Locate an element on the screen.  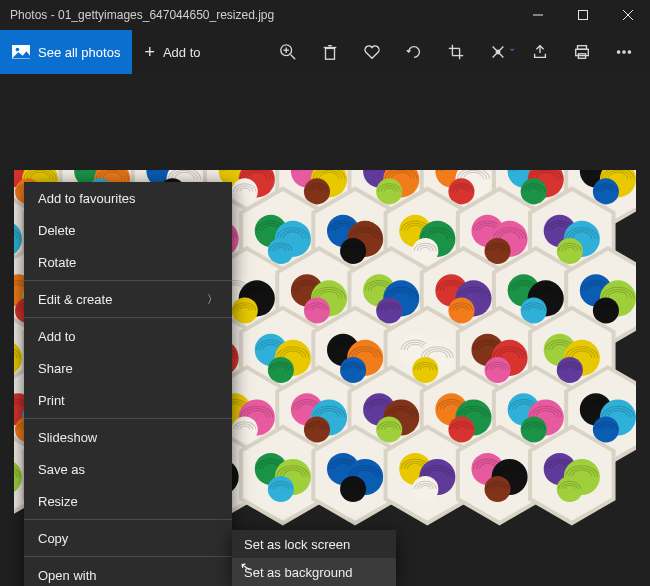
titlebar: Photos - 01_gettyimages_647044650_resize… is located at coordinates (325, 15).